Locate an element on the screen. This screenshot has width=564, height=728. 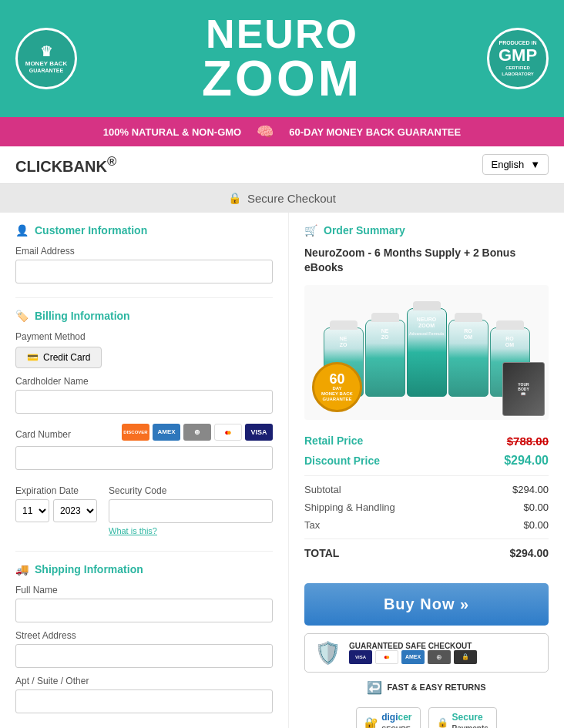
shipping-info-title: Shipping Information is located at coordinates (89, 569).